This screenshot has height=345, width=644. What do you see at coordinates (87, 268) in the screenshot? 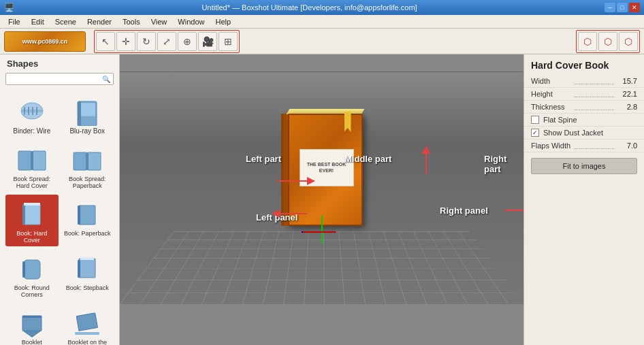
I see `book-step-icon` at bounding box center [87, 268].